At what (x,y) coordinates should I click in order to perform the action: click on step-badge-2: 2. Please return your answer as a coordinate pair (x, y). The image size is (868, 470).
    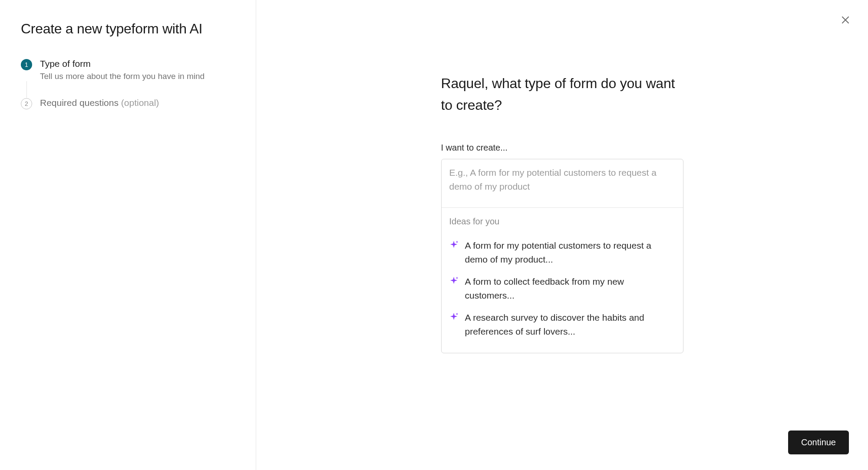
    Looking at the image, I should click on (26, 104).